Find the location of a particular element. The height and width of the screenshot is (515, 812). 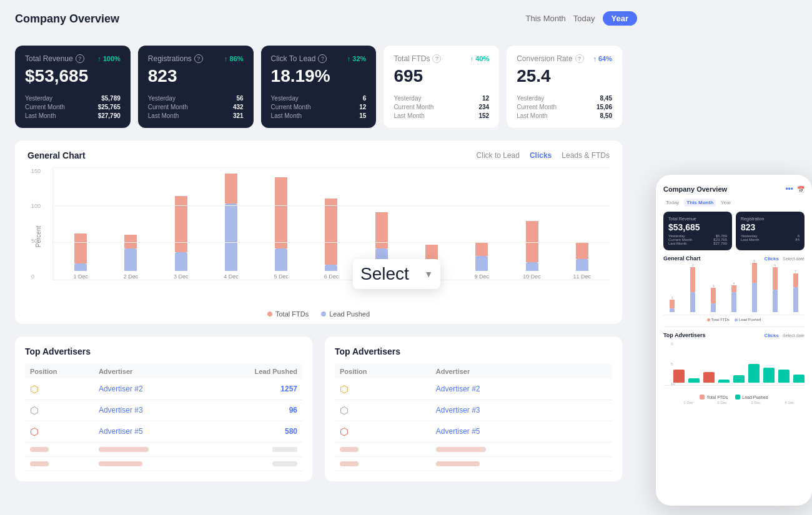

phone-y-axis: 10 5 0 is located at coordinates (673, 364).